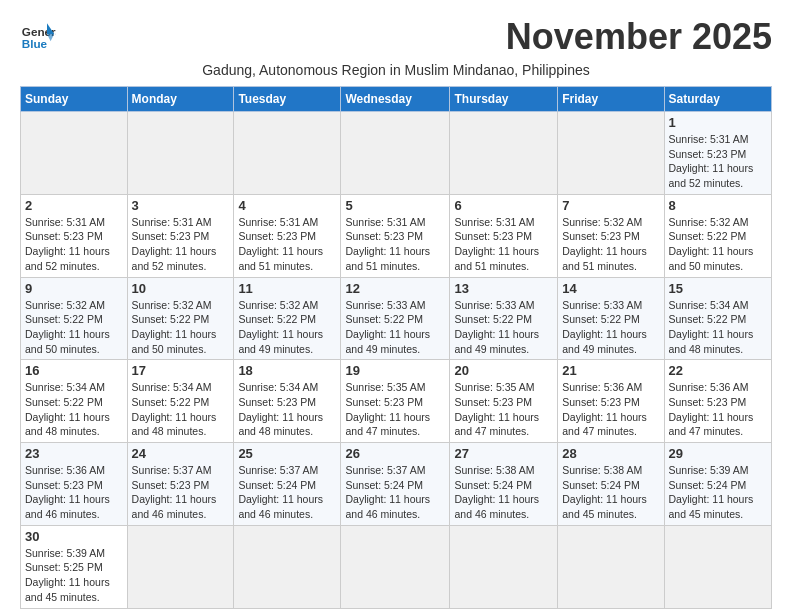 Image resolution: width=792 pixels, height=612 pixels. Describe the element at coordinates (611, 318) in the screenshot. I see `calendar-cell: 14Sunrise: 5:33 AM Sunset: 5:22 PM Dayli…` at that location.